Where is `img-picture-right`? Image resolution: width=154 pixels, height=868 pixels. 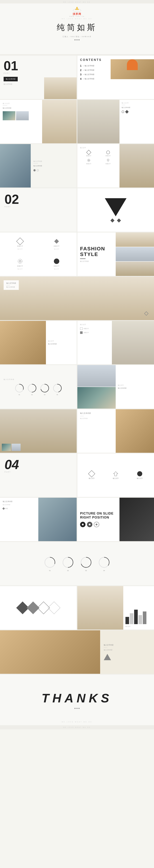
img-picture-right is located at coordinates (137, 520).